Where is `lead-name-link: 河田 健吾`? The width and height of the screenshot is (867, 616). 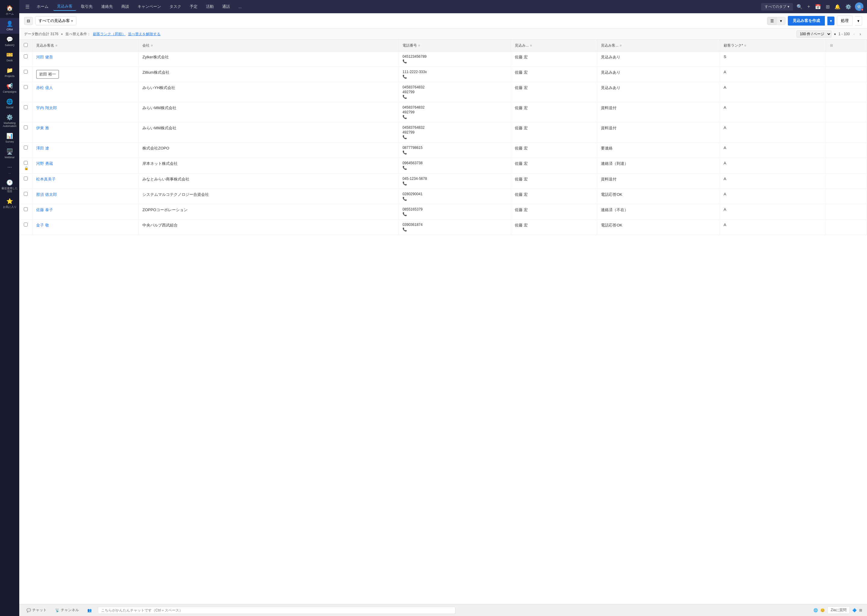
lead-name-link: 河田 健吾 is located at coordinates (45, 57).